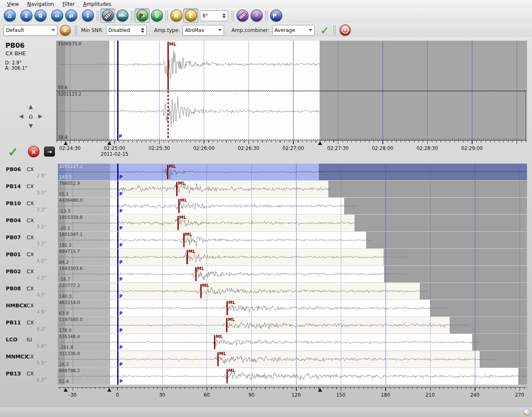 This screenshot has width=532, height=417. Describe the element at coordinates (28, 206) in the screenshot. I see `station-row-label: PB10CX3.3°` at that location.